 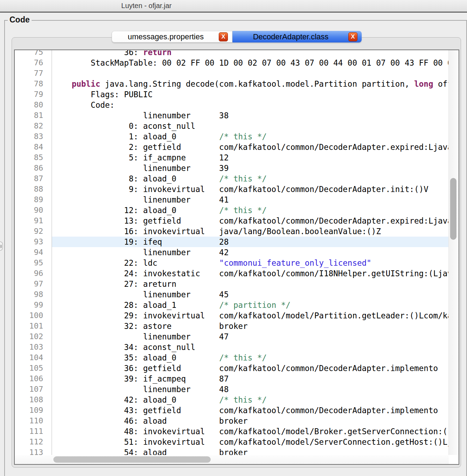 What do you see at coordinates (237, 442) in the screenshot?
I see `code-line: 112 51: invokevirtual com/kafkatool/mode…` at bounding box center [237, 442].